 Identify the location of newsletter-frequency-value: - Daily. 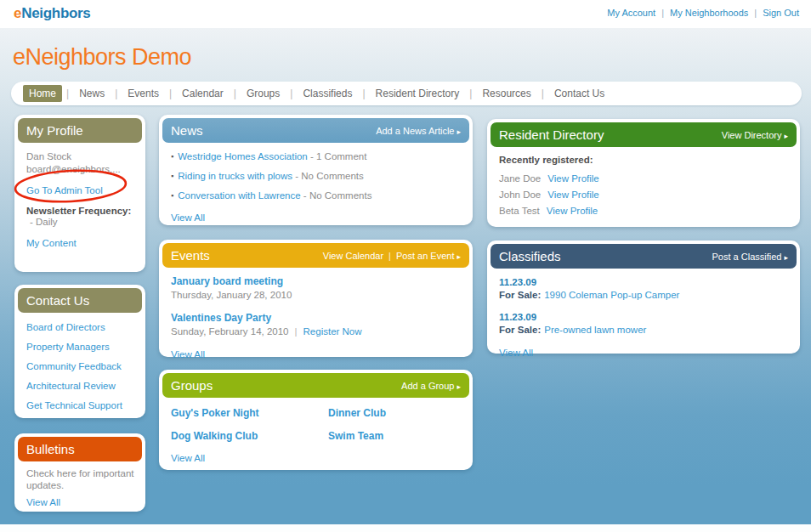
(82, 223).